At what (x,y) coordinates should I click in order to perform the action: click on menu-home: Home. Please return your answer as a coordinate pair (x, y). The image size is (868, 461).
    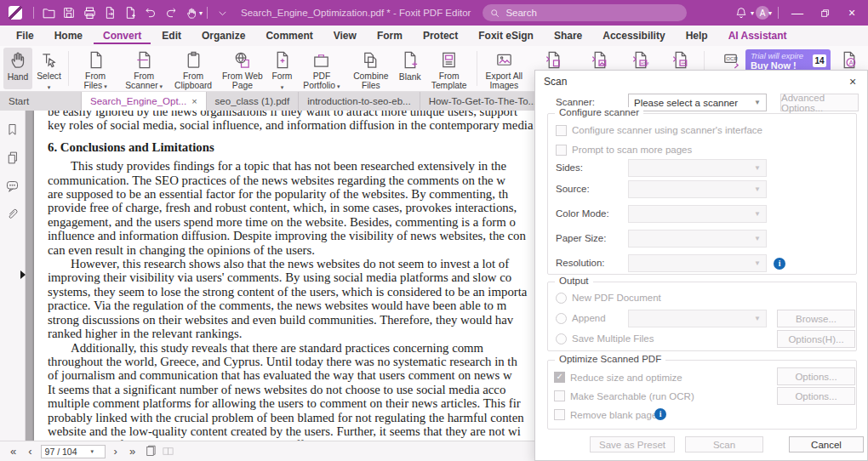
    Looking at the image, I should click on (68, 36).